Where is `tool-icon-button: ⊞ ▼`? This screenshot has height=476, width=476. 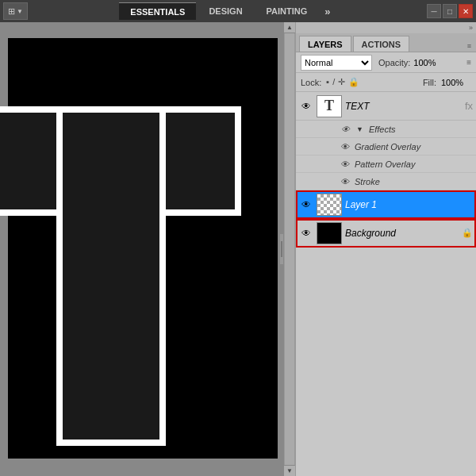 tool-icon-button: ⊞ ▼ is located at coordinates (16, 11).